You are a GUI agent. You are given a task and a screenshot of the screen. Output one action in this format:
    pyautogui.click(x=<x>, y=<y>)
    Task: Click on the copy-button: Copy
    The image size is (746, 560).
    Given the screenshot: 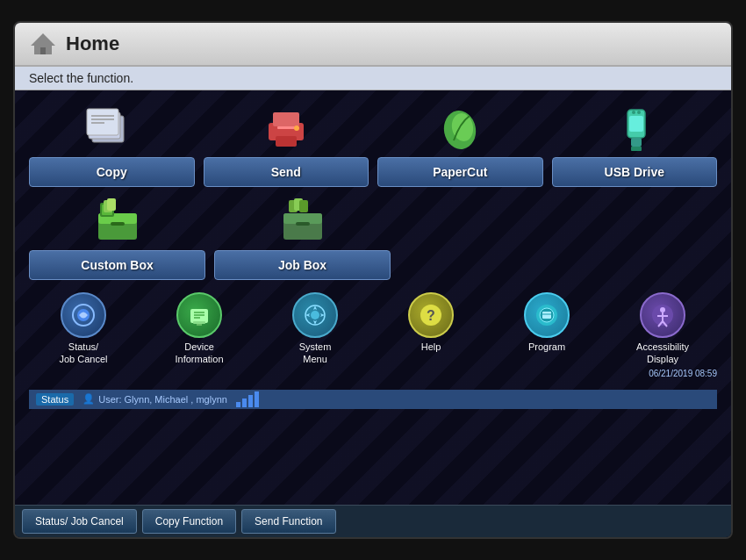 What is the action you would take?
    pyautogui.click(x=112, y=145)
    